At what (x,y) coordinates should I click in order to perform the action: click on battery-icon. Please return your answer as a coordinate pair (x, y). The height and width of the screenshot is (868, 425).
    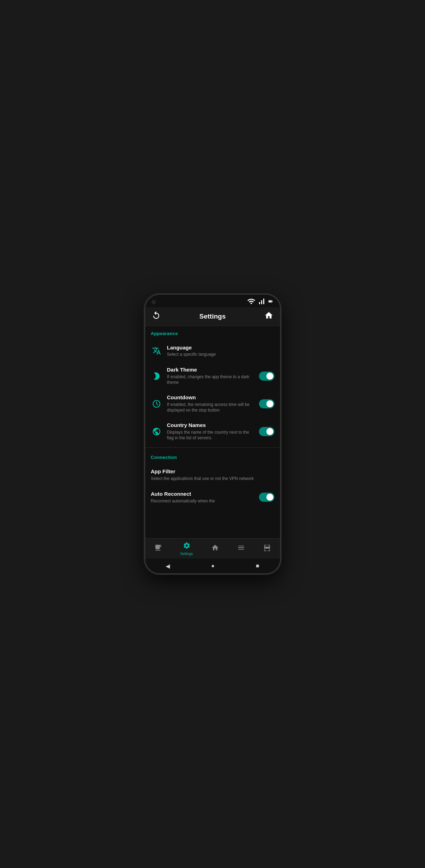
    Looking at the image, I should click on (271, 302).